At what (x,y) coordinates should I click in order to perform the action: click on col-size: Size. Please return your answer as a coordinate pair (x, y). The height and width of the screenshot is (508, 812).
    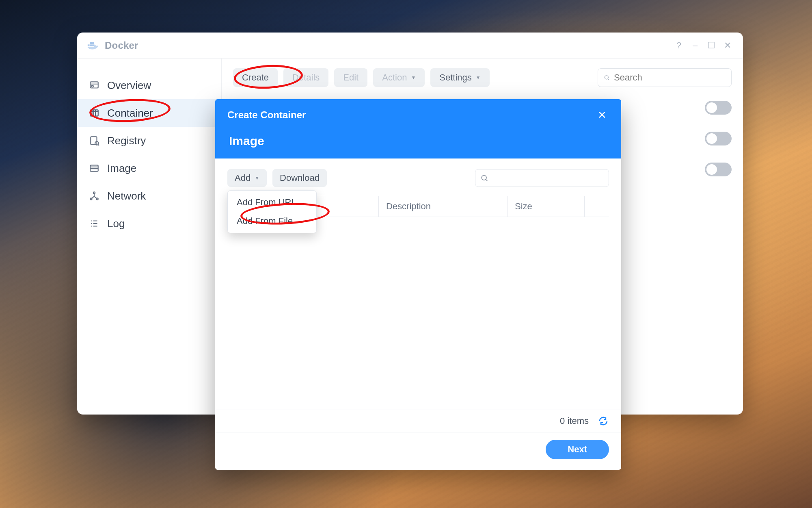
    Looking at the image, I should click on (546, 206).